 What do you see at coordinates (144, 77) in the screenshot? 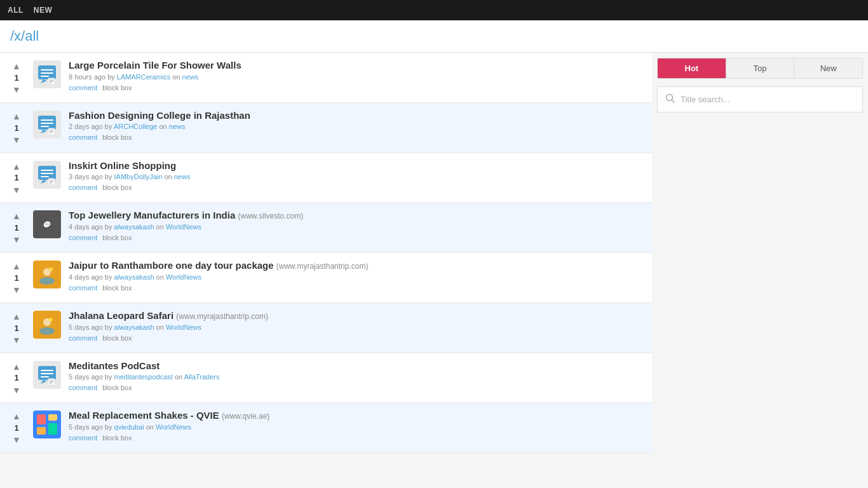
I see `post-author: LAMARCeramics` at bounding box center [144, 77].